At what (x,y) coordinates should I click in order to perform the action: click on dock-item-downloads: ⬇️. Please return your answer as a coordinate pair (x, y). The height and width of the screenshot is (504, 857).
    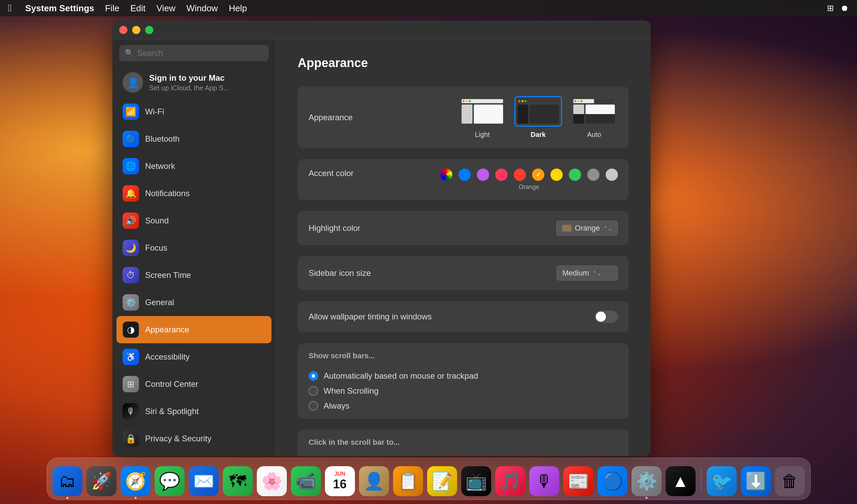
    Looking at the image, I should click on (756, 481).